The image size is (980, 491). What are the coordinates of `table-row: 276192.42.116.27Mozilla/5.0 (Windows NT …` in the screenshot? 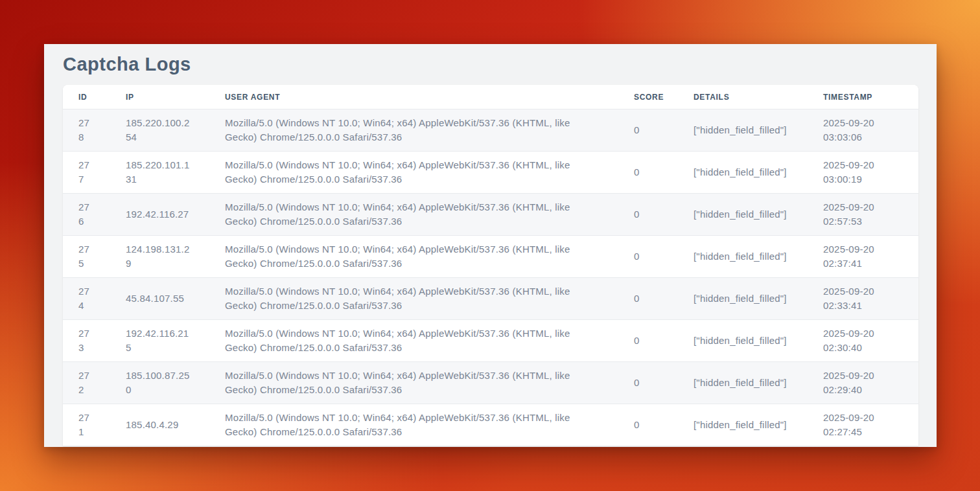 It's located at (491, 215).